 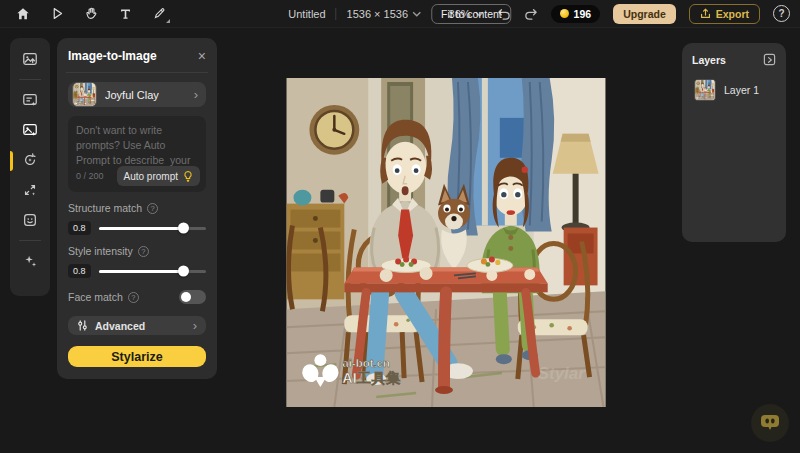 I want to click on style-intensity-value: 0.8, so click(x=80, y=271).